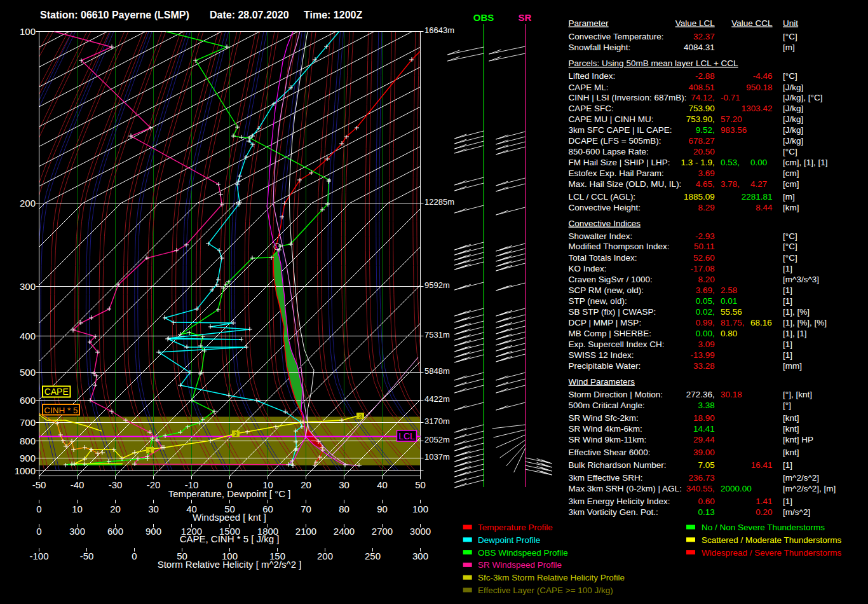  I want to click on svg-text: 0.01, so click(729, 301).